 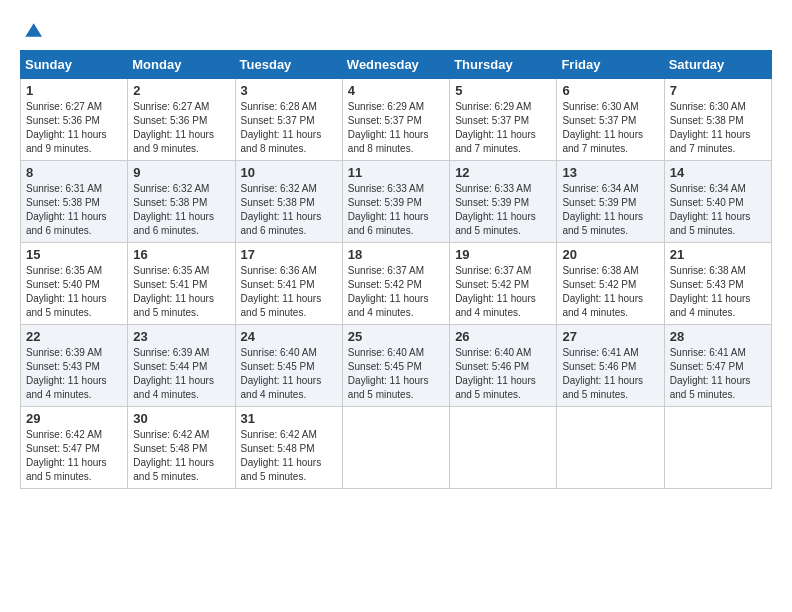 What do you see at coordinates (396, 284) in the screenshot?
I see `calendar-cell: 18 Sunrise: 6:37 AM Sunset: 5:42 PM Dayl…` at bounding box center [396, 284].